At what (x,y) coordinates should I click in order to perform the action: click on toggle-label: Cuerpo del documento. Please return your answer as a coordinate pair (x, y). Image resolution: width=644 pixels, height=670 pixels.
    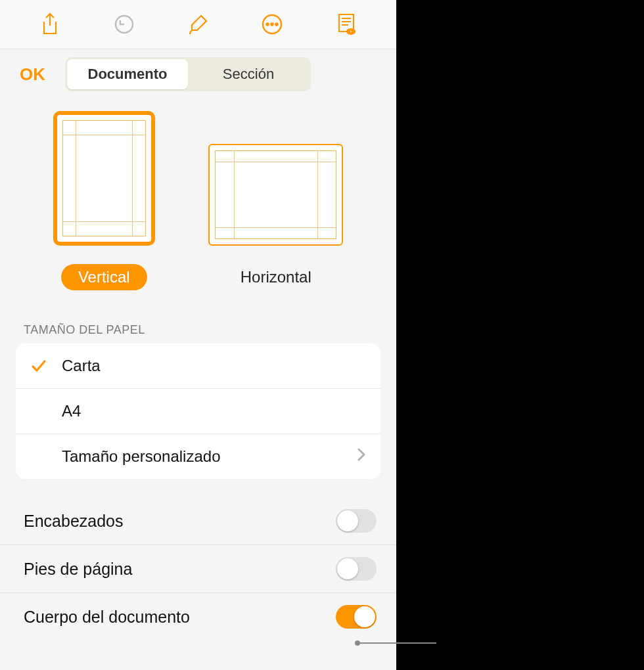
    Looking at the image, I should click on (106, 617).